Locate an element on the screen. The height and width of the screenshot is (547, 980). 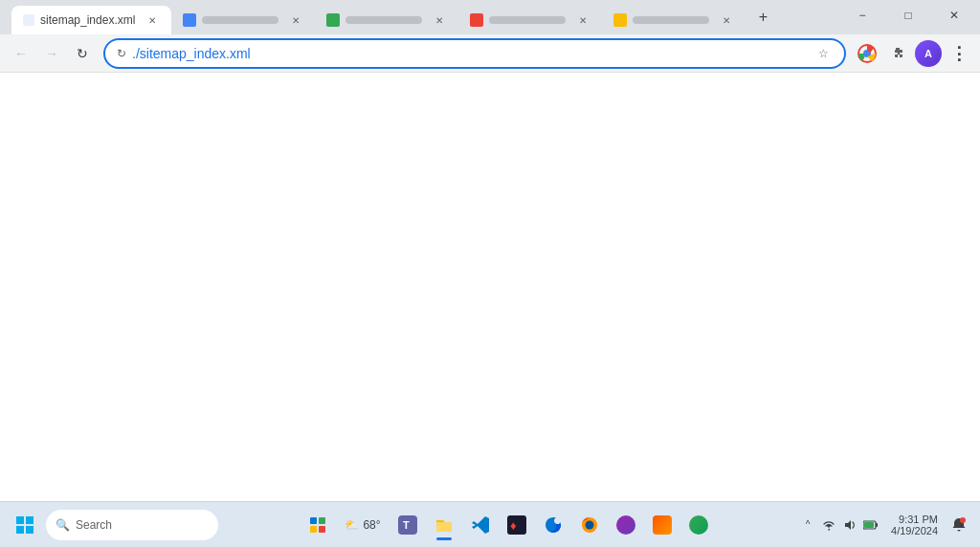
address-bar-container: ↻ ☆ is located at coordinates (475, 54).